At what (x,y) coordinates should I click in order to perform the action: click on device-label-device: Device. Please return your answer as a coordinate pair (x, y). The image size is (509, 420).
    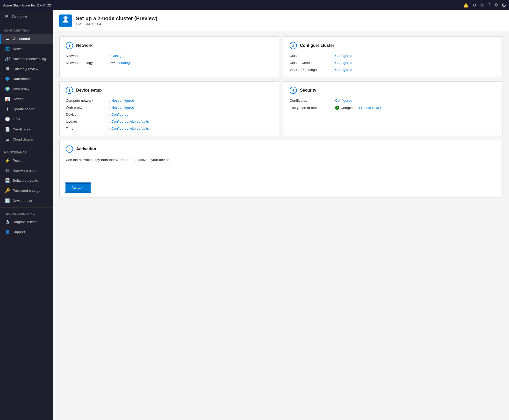
    Looking at the image, I should click on (87, 114).